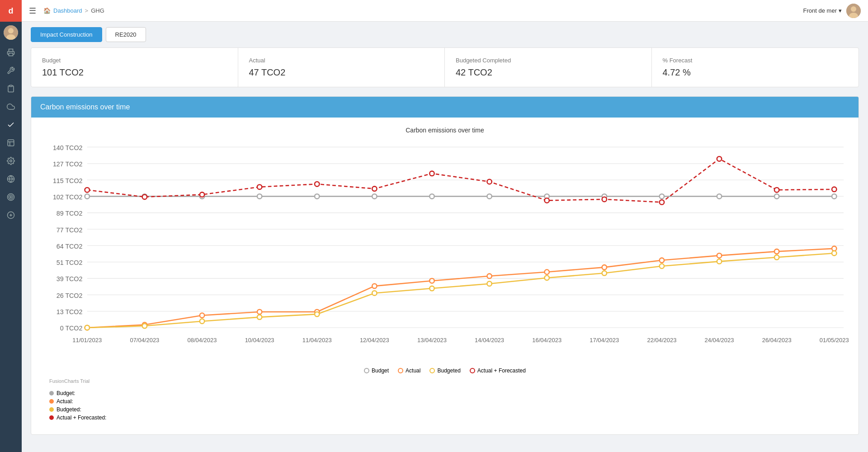  Describe the element at coordinates (472, 371) in the screenshot. I see `legend-forecasted-dot` at that location.